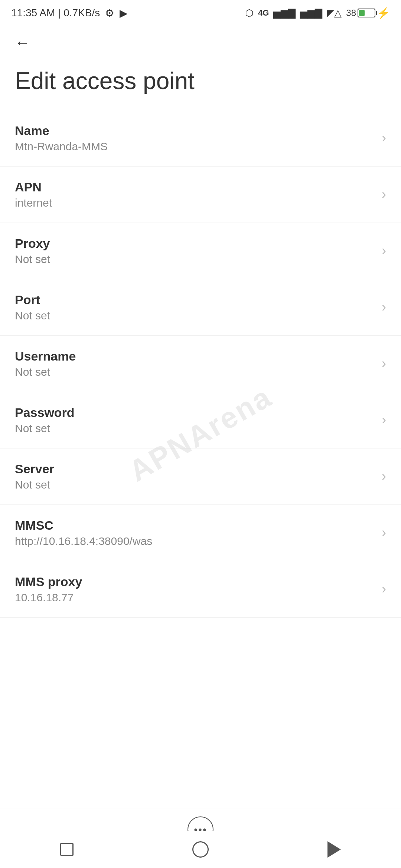  I want to click on home-icon, so click(200, 849).